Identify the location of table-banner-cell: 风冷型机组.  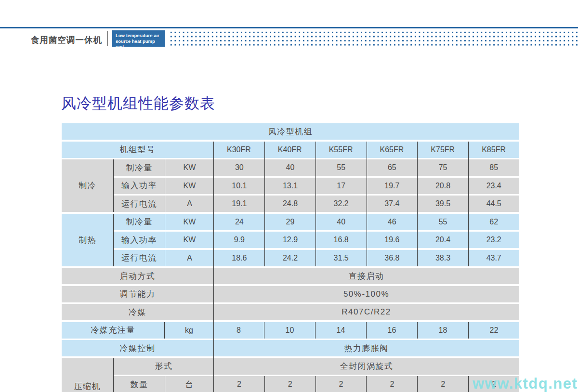
(290, 131).